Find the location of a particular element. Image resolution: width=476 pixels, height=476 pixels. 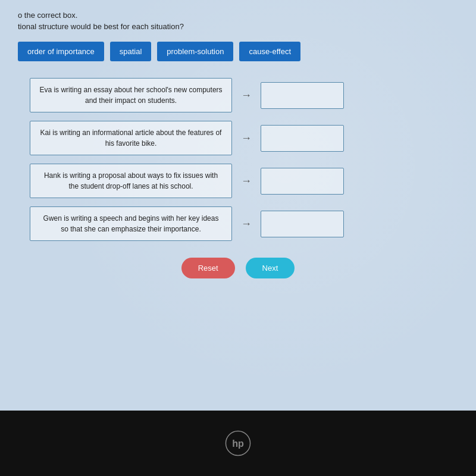

arrow-2: → is located at coordinates (246, 138).